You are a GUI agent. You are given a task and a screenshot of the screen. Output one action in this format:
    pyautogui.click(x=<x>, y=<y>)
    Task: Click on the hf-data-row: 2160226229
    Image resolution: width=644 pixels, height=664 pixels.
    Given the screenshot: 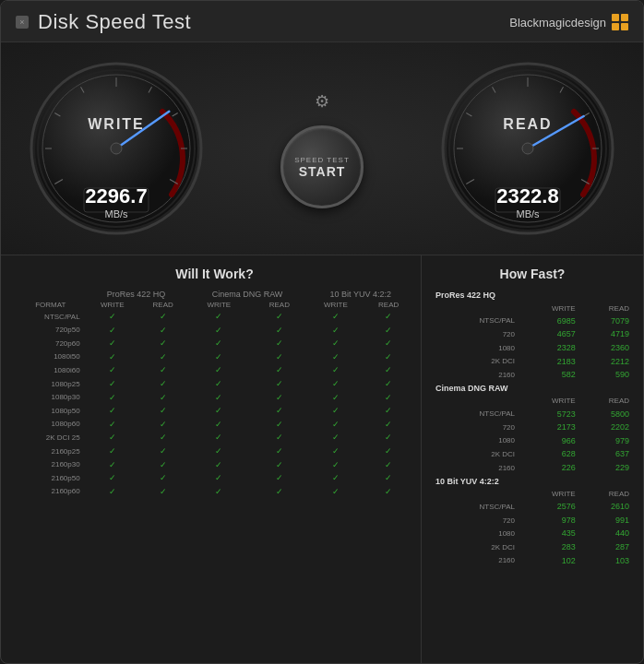 What is the action you would take?
    pyautogui.click(x=532, y=468)
    